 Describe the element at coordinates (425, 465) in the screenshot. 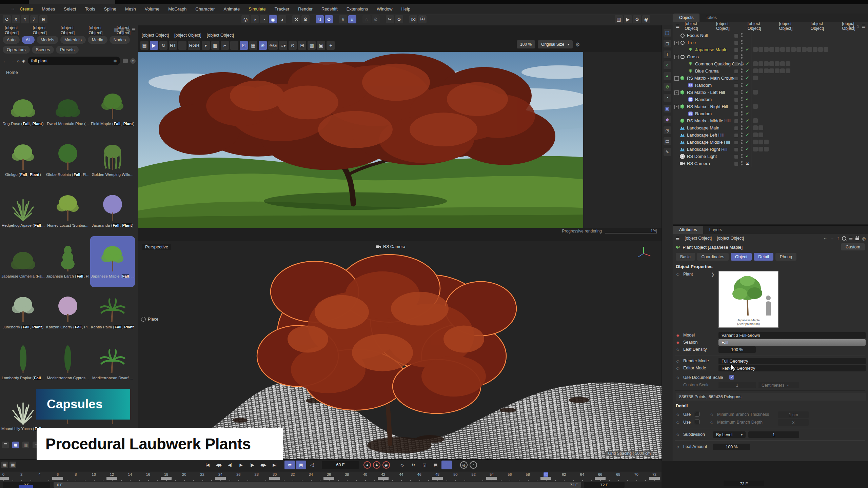

I see `key-toggle-button: ◱` at that location.